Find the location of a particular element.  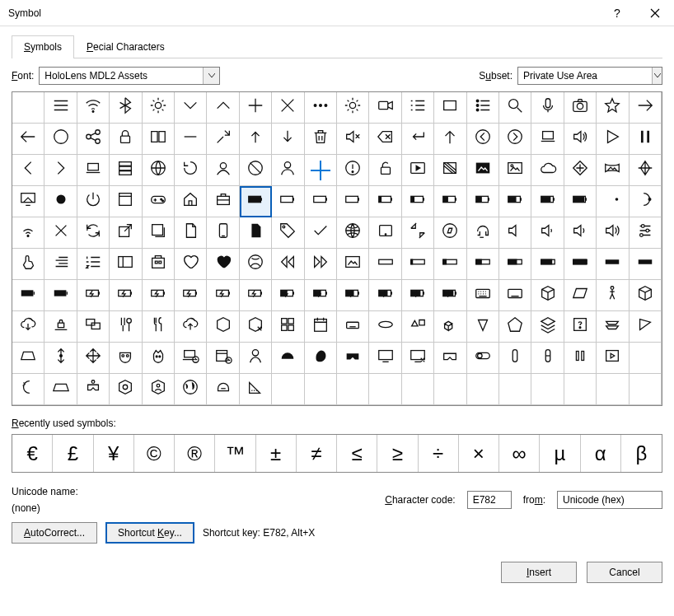

glyph-cloud-download is located at coordinates (28, 327).